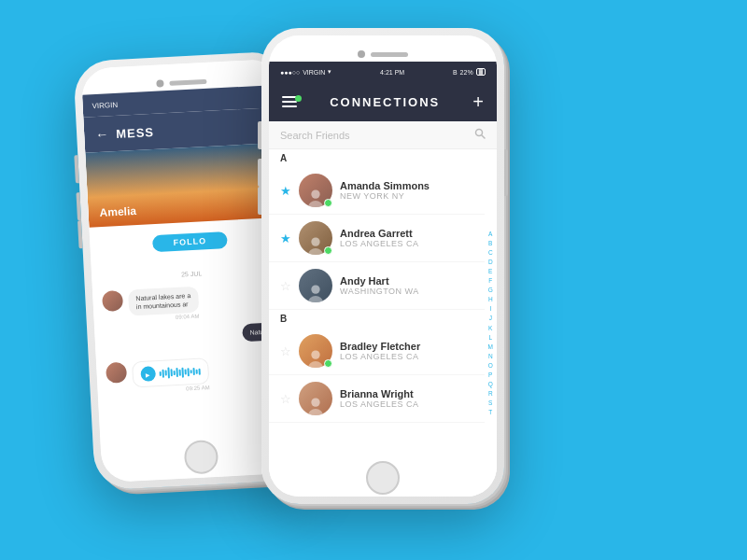 This screenshot has width=747, height=560. I want to click on alpha-d: D, so click(491, 261).